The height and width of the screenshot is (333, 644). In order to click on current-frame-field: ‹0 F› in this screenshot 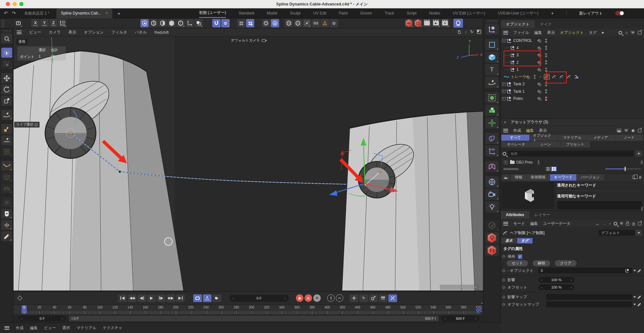, I will do `click(259, 298)`.